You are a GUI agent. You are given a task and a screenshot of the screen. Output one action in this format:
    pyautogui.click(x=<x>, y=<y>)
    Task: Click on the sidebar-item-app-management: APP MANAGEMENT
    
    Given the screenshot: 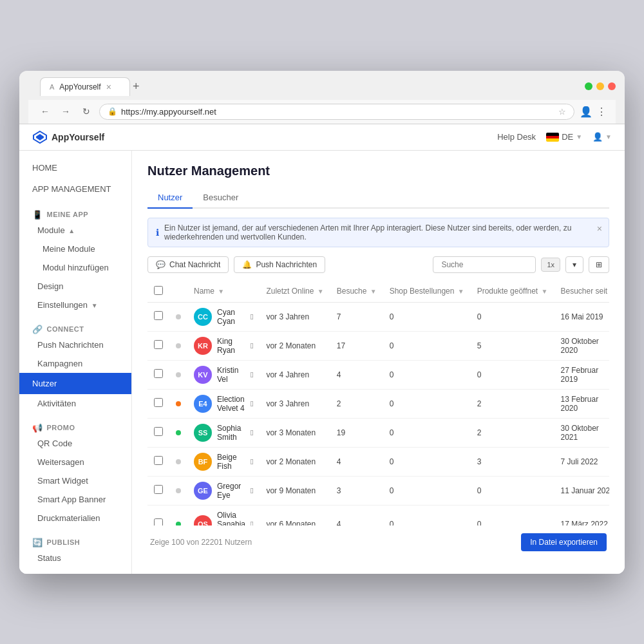 What is the action you would take?
    pyautogui.click(x=75, y=189)
    